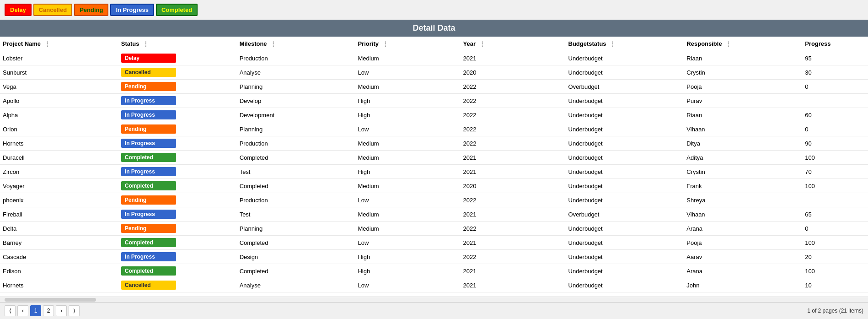  What do you see at coordinates (743, 44) in the screenshot?
I see `col-header-responsible: Responsible ⋮` at bounding box center [743, 44].